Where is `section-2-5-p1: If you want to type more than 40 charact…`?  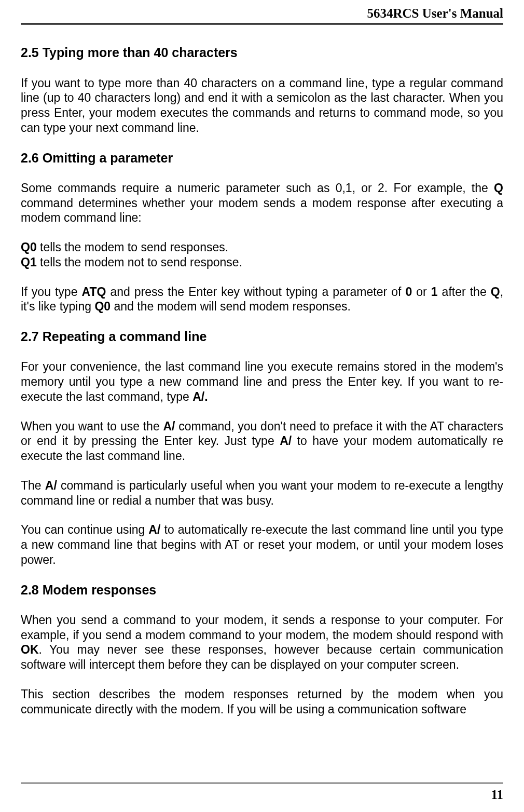
section-2-5-p1: If you want to type more than 40 charact… is located at coordinates (262, 106).